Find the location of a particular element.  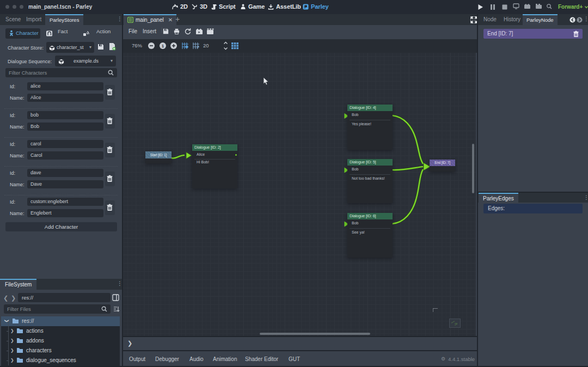

svg-text: 1 is located at coordinates (163, 46).